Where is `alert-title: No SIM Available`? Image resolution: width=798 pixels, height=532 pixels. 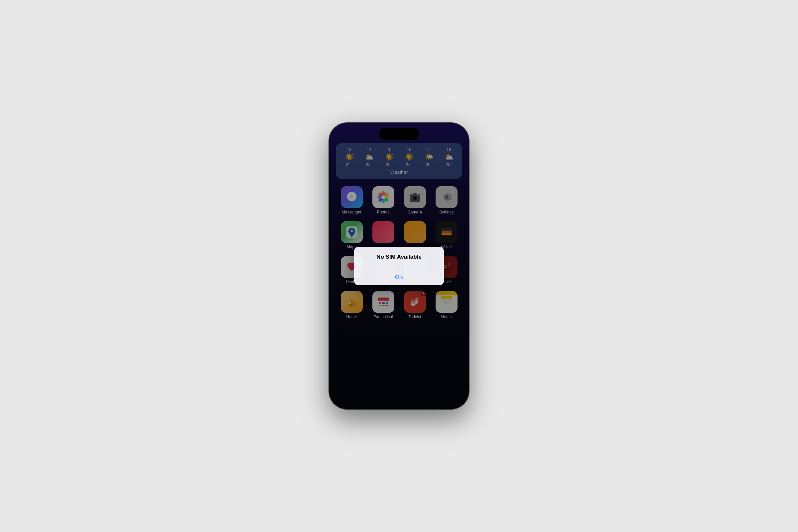 alert-title: No SIM Available is located at coordinates (399, 257).